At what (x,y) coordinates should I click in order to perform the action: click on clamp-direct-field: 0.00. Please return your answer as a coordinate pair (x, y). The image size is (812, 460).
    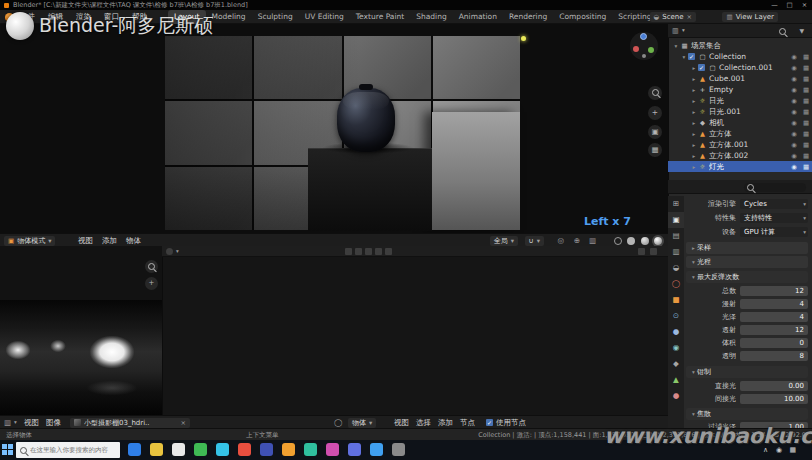
    Looking at the image, I should click on (774, 386).